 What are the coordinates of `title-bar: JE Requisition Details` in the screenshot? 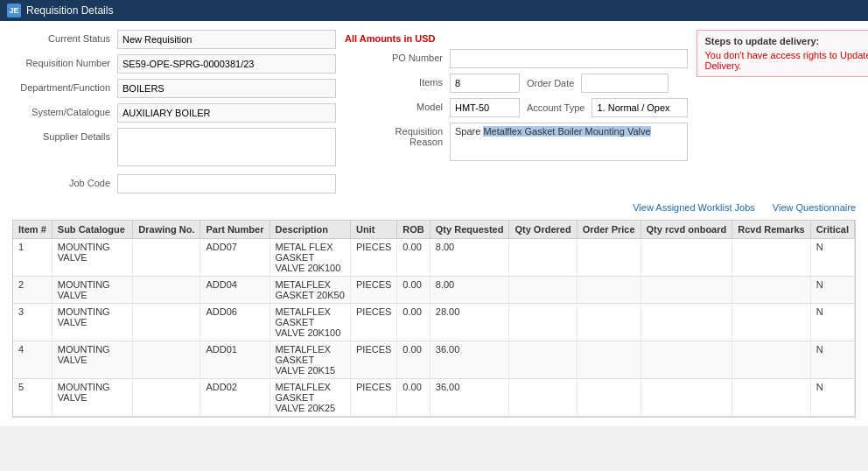 It's located at (434, 11).